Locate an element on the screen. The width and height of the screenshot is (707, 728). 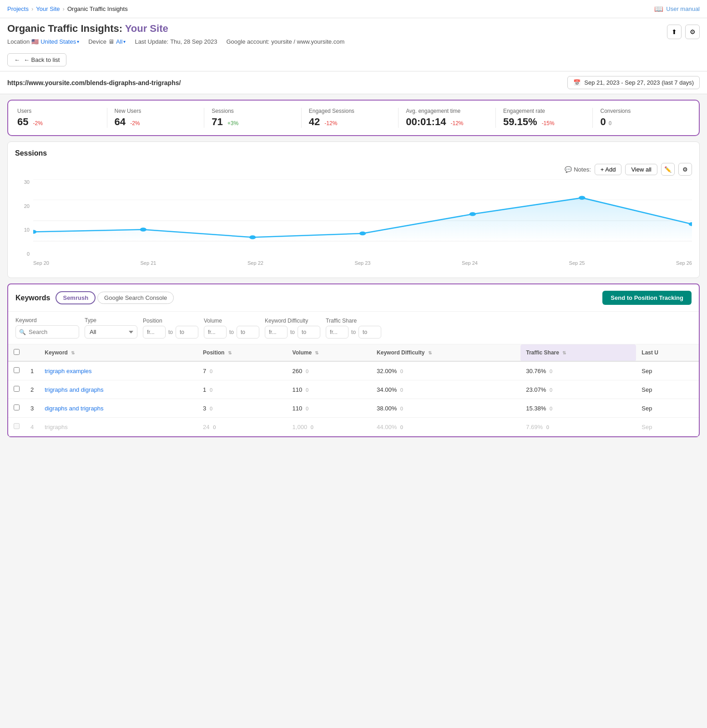
volume-change: 0 is located at coordinates (307, 371).